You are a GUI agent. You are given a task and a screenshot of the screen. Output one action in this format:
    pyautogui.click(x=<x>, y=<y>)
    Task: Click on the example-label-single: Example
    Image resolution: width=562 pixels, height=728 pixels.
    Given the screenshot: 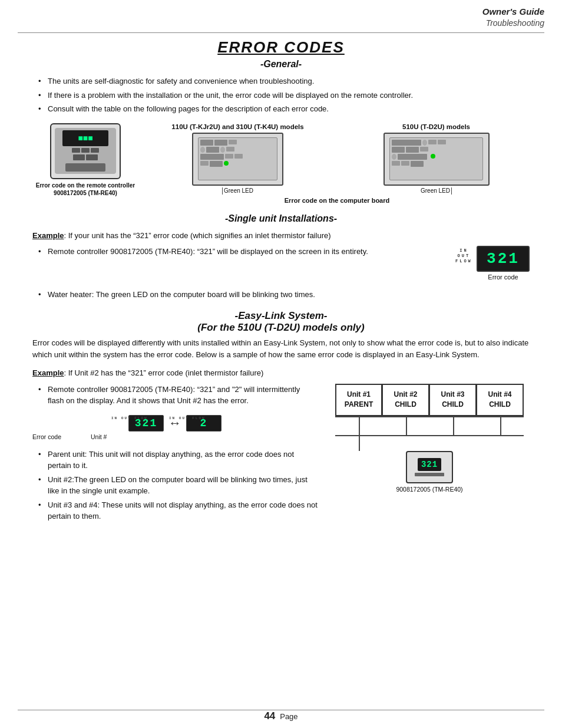 What is the action you would take?
    pyautogui.click(x=48, y=236)
    